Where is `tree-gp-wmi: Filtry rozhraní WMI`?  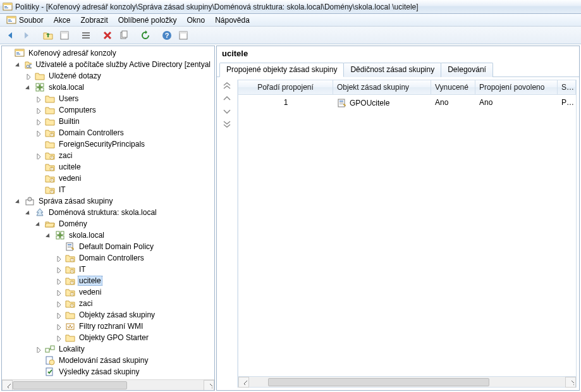
tree-gp-wmi: Filtry rozhraní WMI is located at coordinates (133, 326).